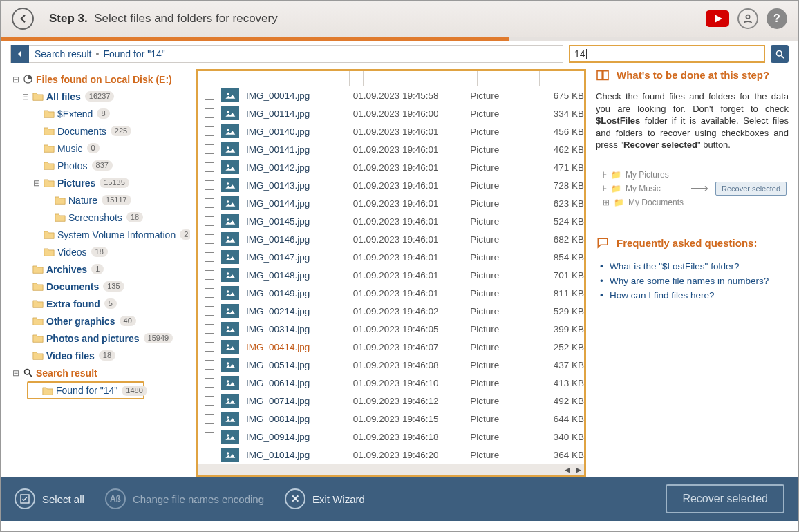 The width and height of the screenshot is (799, 532). I want to click on tree-item: Photos837, so click(100, 166).